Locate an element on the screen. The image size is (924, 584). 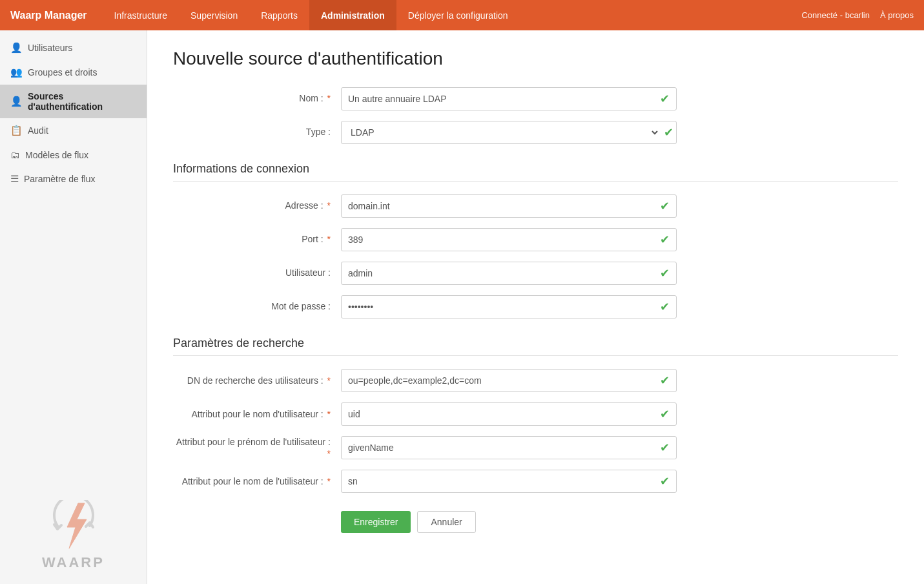
nom-input-wrapper: ✔ is located at coordinates (509, 99).